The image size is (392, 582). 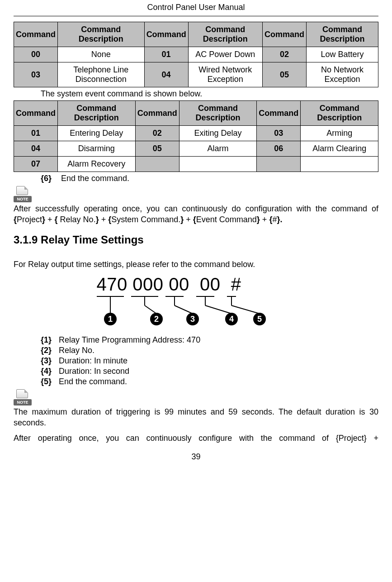 What do you see at coordinates (210, 350) in the screenshot?
I see `item-line: {2}Relay No.` at bounding box center [210, 350].